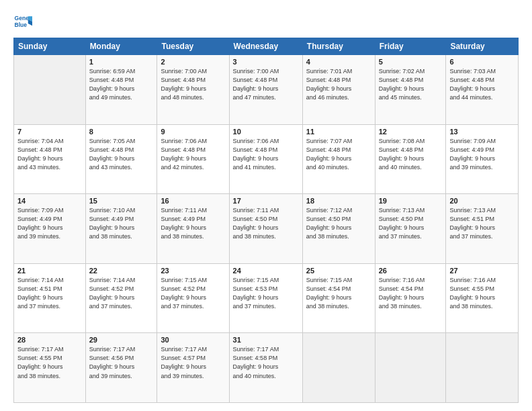 The width and height of the screenshot is (532, 411). Describe the element at coordinates (122, 340) in the screenshot. I see `day-number: 29` at that location.